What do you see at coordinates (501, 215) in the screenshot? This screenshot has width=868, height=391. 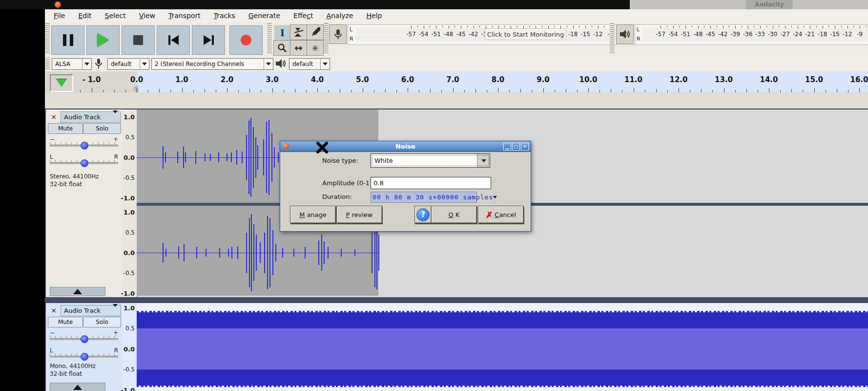 I see `cancel-button: ✗ Cancel` at bounding box center [501, 215].